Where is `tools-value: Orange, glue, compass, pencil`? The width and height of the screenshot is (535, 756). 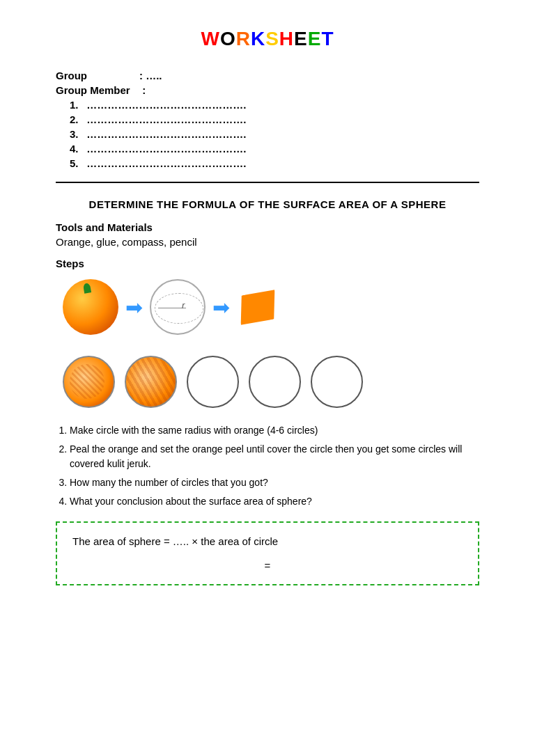
tools-value: Orange, glue, compass, pencil is located at coordinates (268, 242).